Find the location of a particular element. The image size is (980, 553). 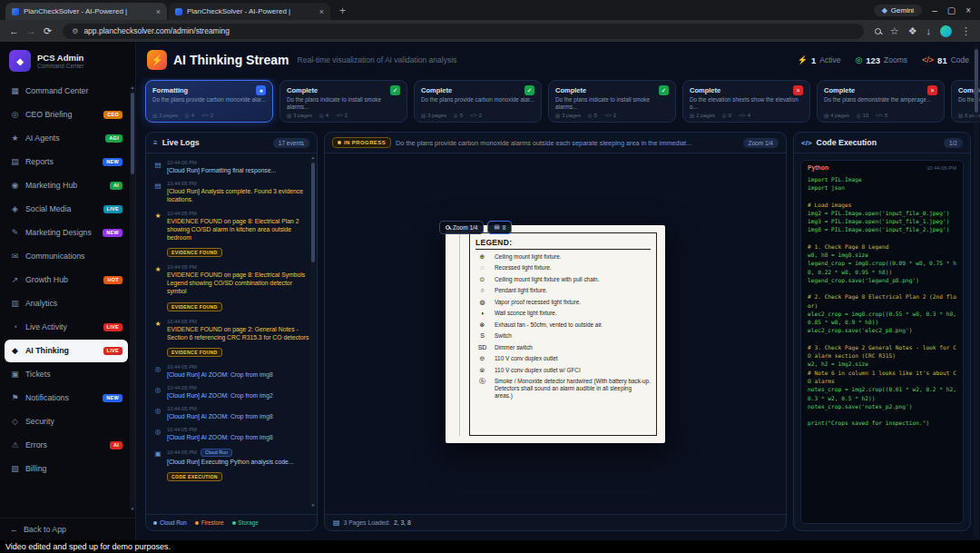

log-entry: ▤ 10:44:05 PM [Cloud Run] Analysis compl… is located at coordinates (231, 193).